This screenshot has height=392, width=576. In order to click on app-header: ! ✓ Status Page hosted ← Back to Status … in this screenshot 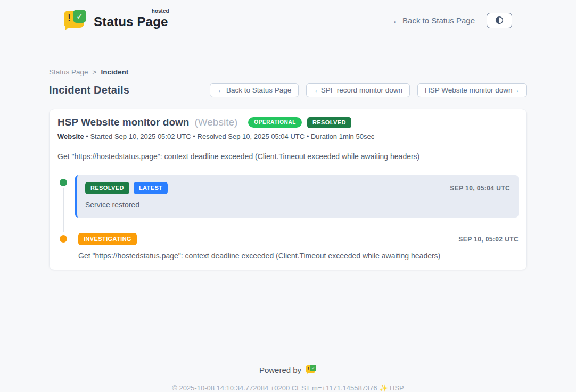, I will do `click(288, 15)`.